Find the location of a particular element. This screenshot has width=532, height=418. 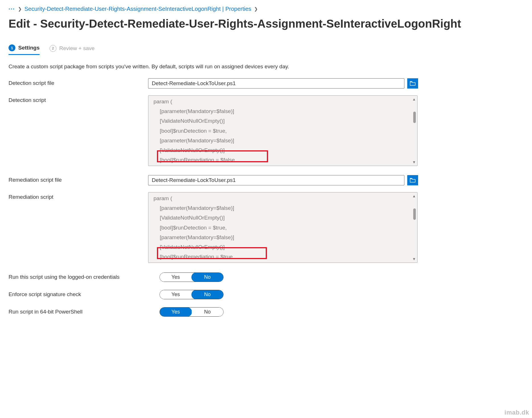

toggle-run-64bit: Yes No is located at coordinates (191, 312).